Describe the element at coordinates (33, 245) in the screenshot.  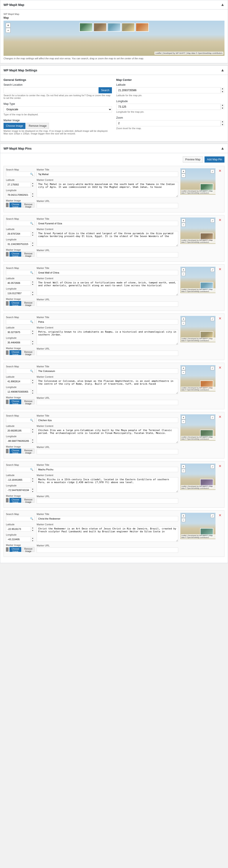
I see `pin-lon-down-1: ▼` at that location.